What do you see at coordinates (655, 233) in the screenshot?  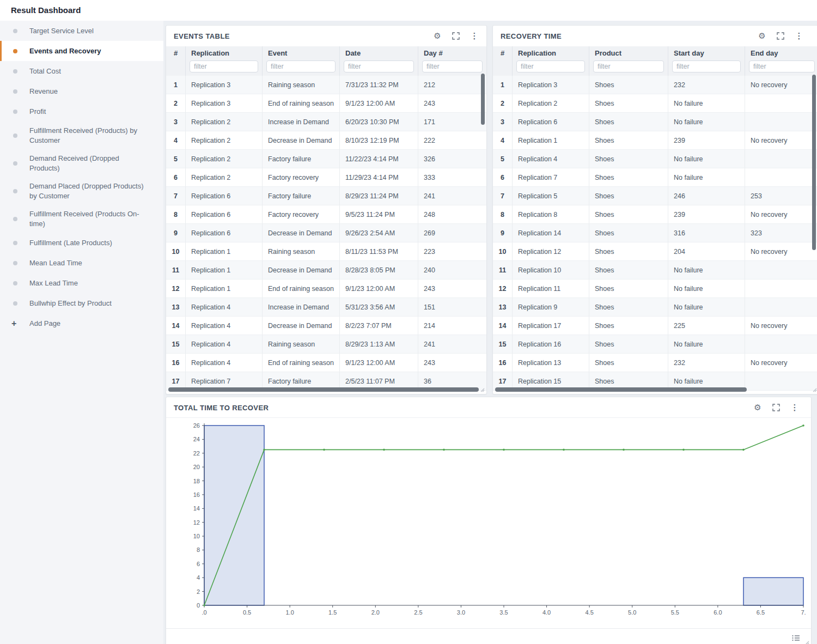 I see `table-row: 9Replication 14Shoes316323` at bounding box center [655, 233].